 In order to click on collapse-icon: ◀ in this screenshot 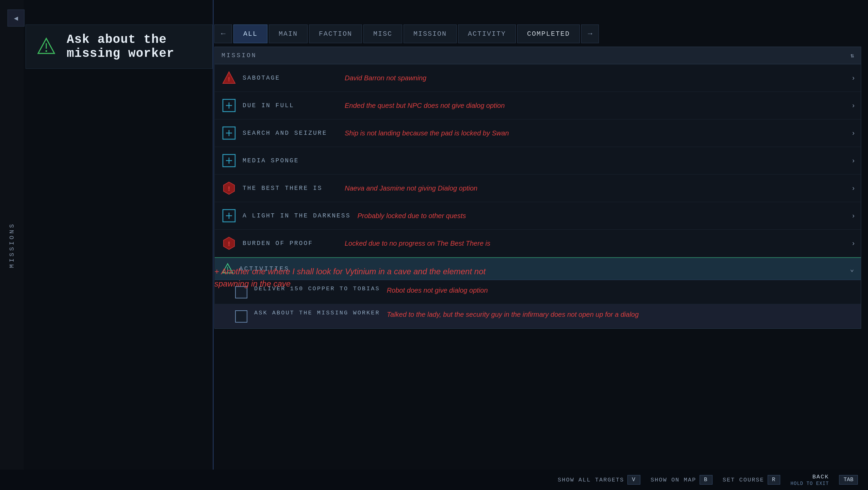, I will do `click(16, 18)`.